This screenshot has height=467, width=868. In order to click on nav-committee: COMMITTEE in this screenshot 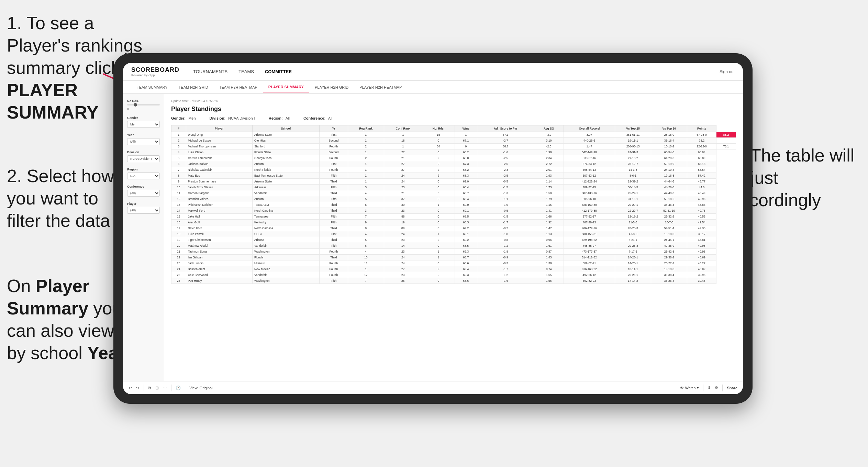, I will do `click(278, 71)`.